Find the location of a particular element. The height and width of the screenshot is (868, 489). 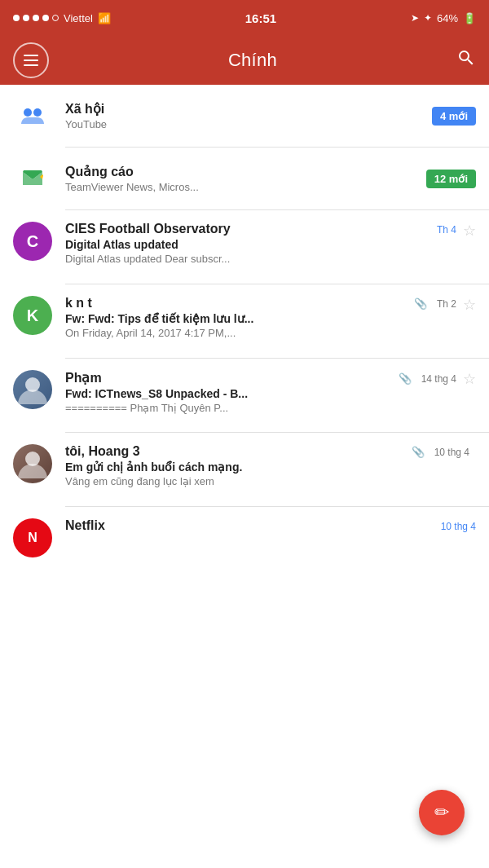

hamburger-icon is located at coordinates (31, 60).